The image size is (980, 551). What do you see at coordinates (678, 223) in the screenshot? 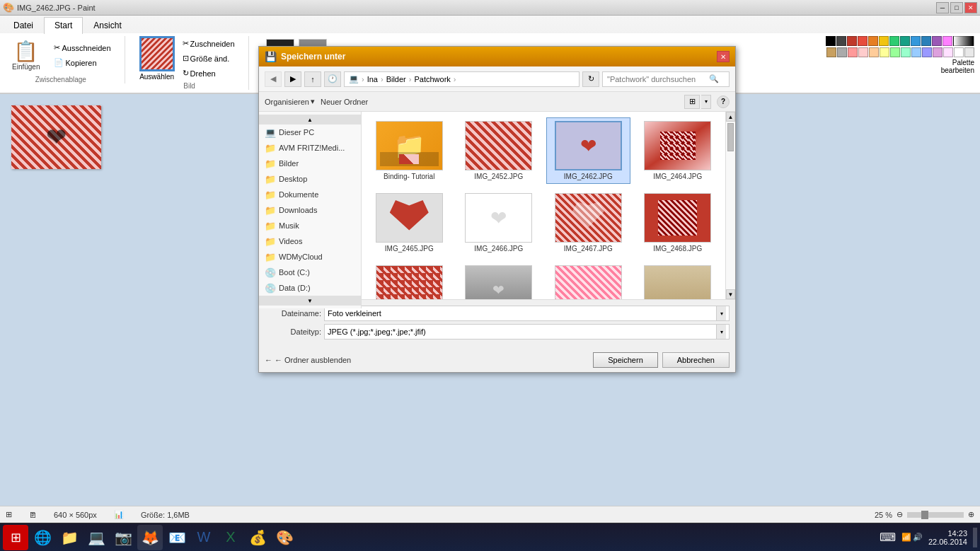
I see `file-item-2468: IMG_2468.JPG` at bounding box center [678, 223].